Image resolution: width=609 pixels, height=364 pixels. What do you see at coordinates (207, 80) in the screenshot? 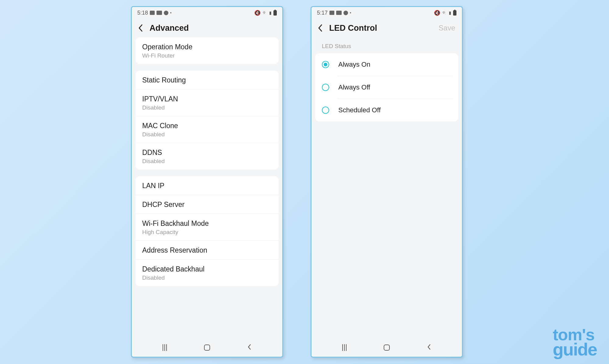
I see `row-title: Static Routing` at bounding box center [207, 80].